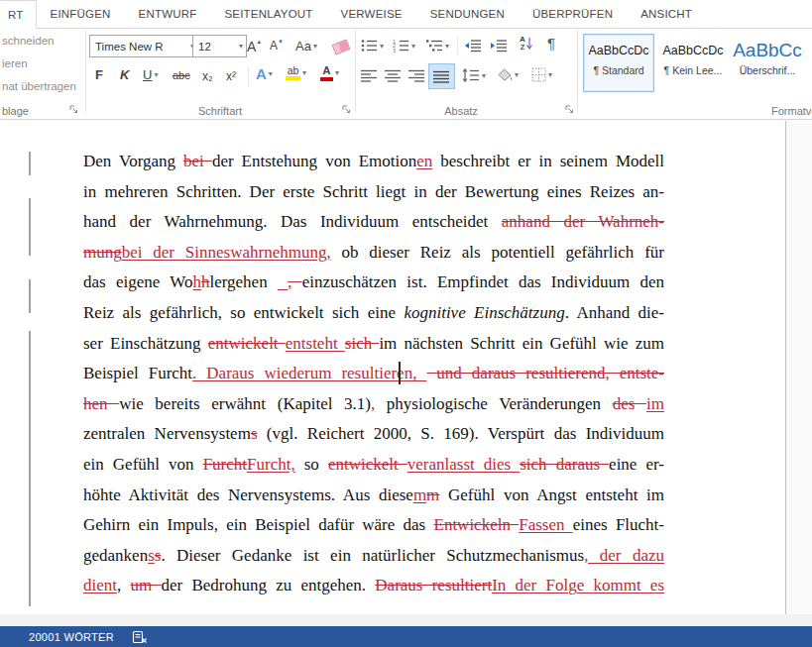 The height and width of the screenshot is (647, 812). I want to click on italic-button: K, so click(125, 75).